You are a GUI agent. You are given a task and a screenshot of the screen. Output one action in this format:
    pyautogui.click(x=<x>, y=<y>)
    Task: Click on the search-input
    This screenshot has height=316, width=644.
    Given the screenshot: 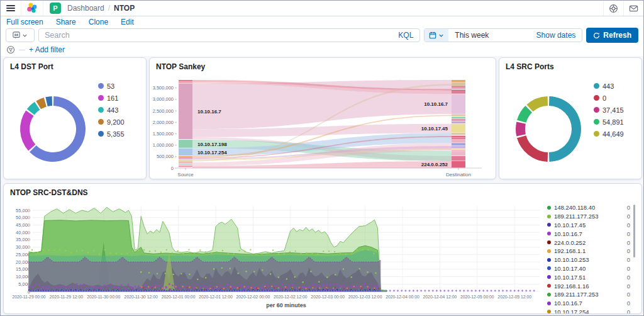 What is the action you would take?
    pyautogui.click(x=215, y=35)
    